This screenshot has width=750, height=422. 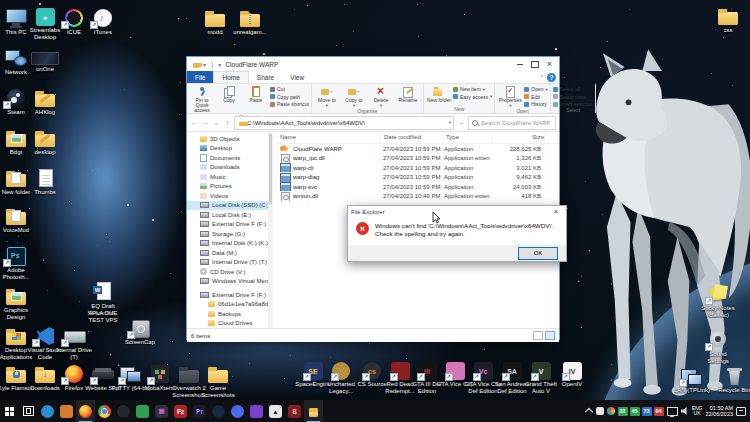 What do you see at coordinates (290, 89) in the screenshot?
I see `ribbon-button-cut: Cut` at bounding box center [290, 89].